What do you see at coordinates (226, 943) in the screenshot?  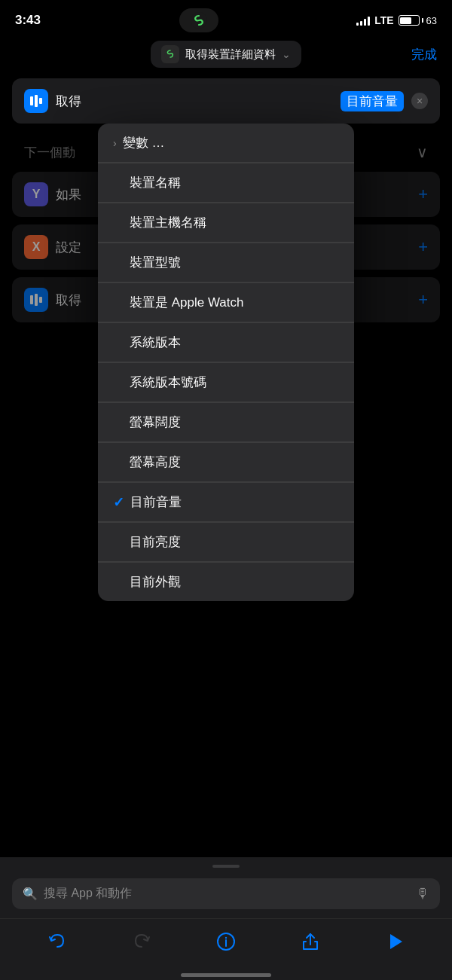 I see `bottom-toolbar` at bounding box center [226, 943].